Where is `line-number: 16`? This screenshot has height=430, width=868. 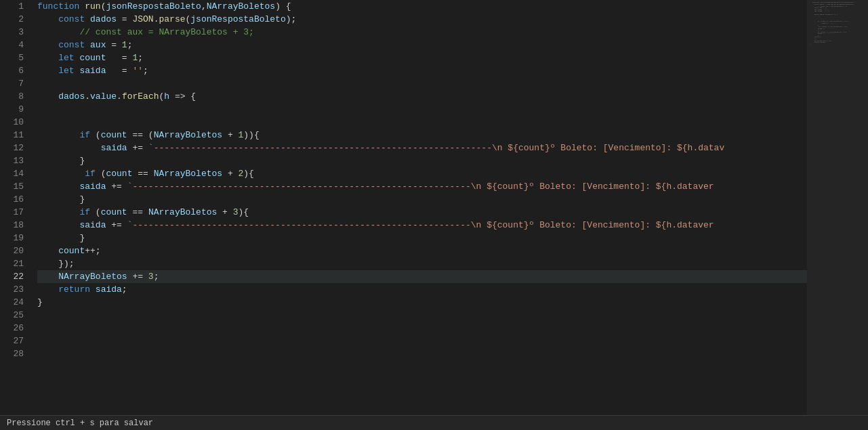 line-number: 16 is located at coordinates (12, 199).